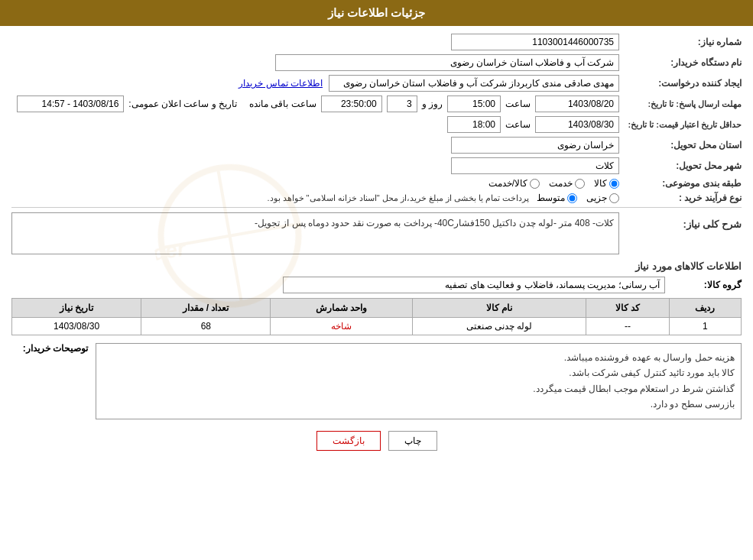 The image size is (753, 560). What do you see at coordinates (550, 198) in the screenshot?
I see `farayand-mottaset-label: متوسط` at bounding box center [550, 198].